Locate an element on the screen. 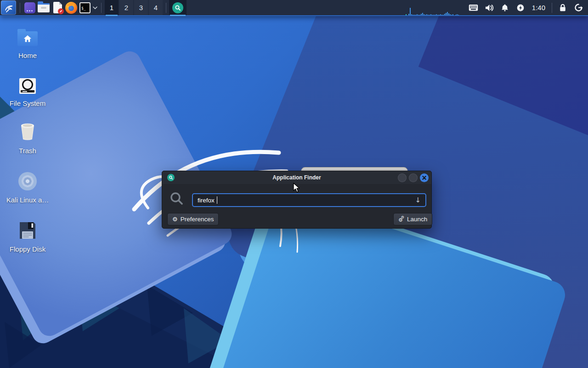  terminal-dropdown-chevron is located at coordinates (95, 7).